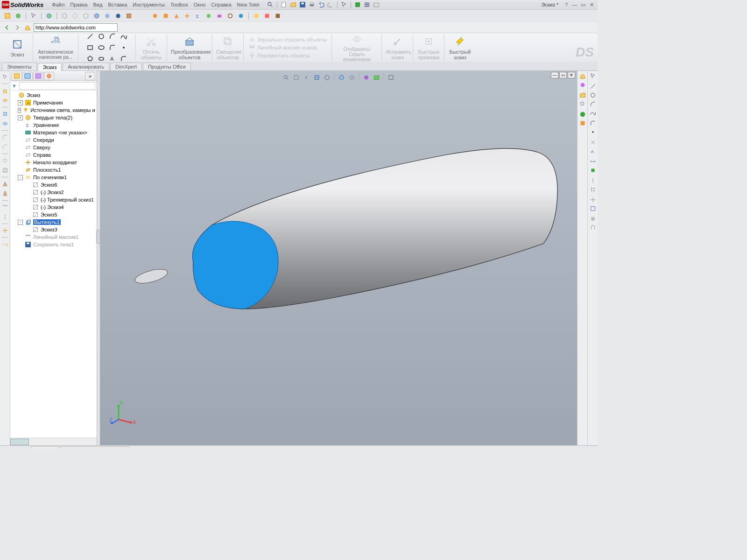  What do you see at coordinates (17, 76) in the screenshot?
I see `tree-tab-fm` at bounding box center [17, 76].